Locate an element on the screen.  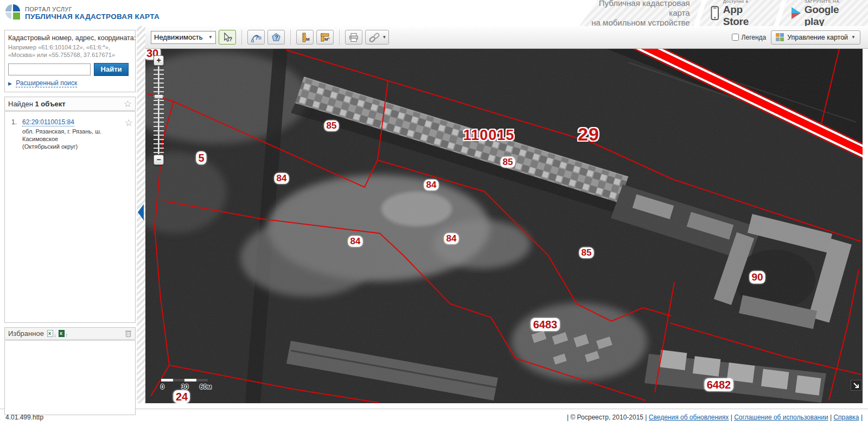
zoom-control: + − is located at coordinates (158, 110).